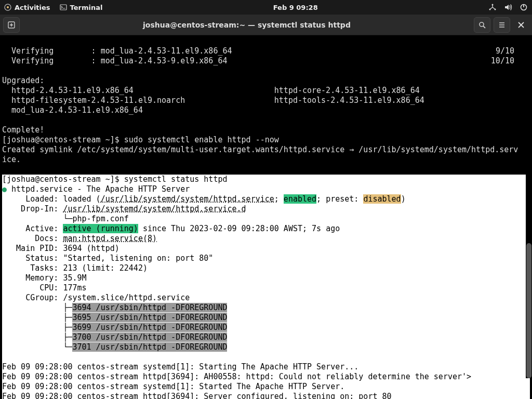 The height and width of the screenshot is (399, 532). Describe the element at coordinates (117, 51) in the screenshot. I see `verify-line-1: Verifying : mod_lua-2.4.53-11.el9.x86_64…` at that location.